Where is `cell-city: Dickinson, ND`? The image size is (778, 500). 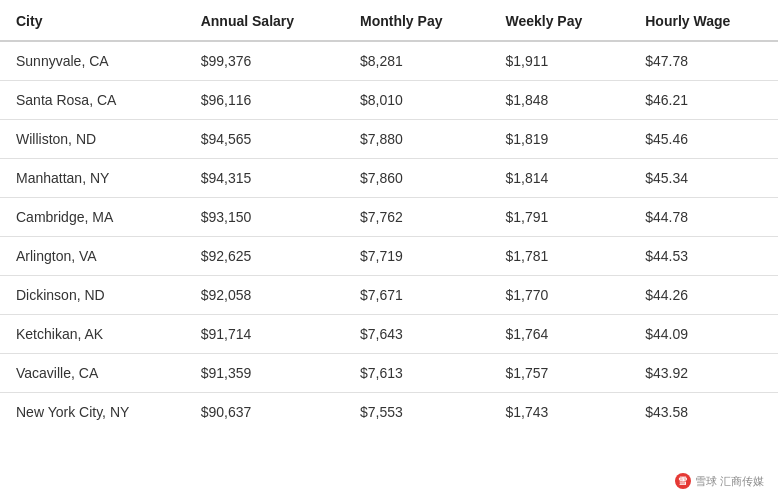 cell-city: Dickinson, ND is located at coordinates (92, 296).